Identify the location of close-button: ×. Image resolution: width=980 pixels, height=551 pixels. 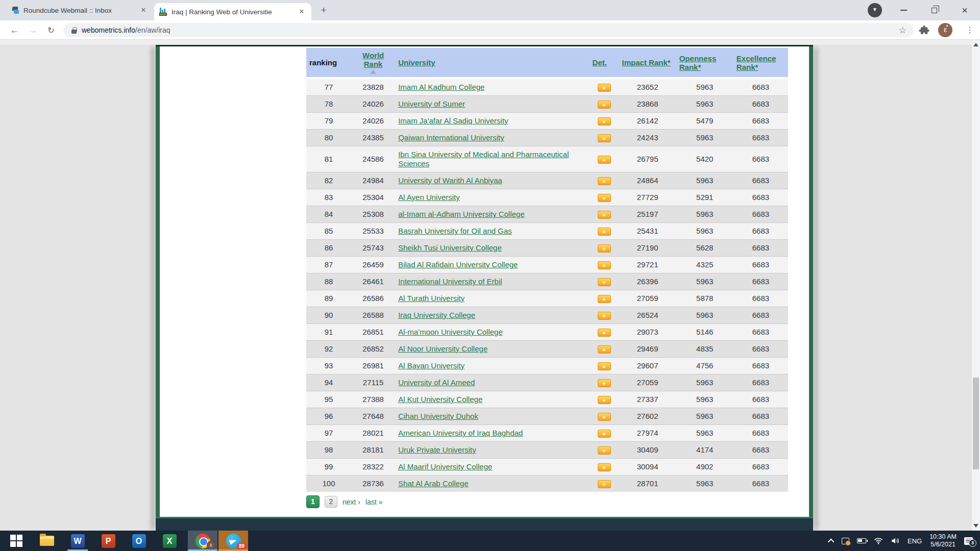
(965, 10).